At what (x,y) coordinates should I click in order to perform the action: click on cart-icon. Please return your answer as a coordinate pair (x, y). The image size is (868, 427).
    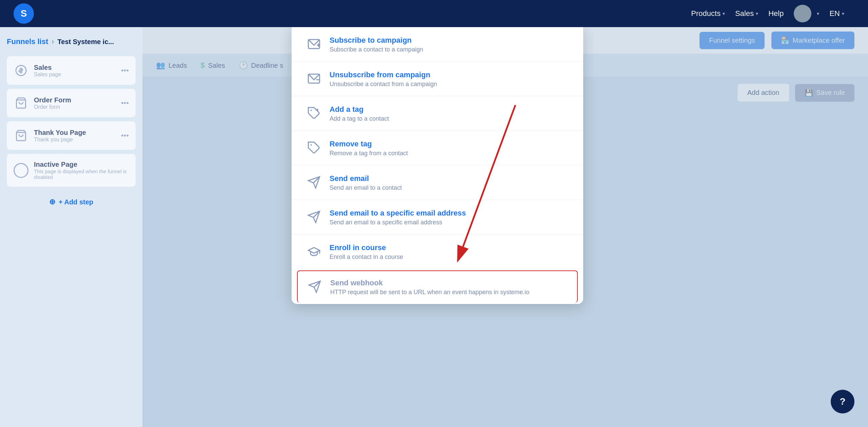
    Looking at the image, I should click on (21, 103).